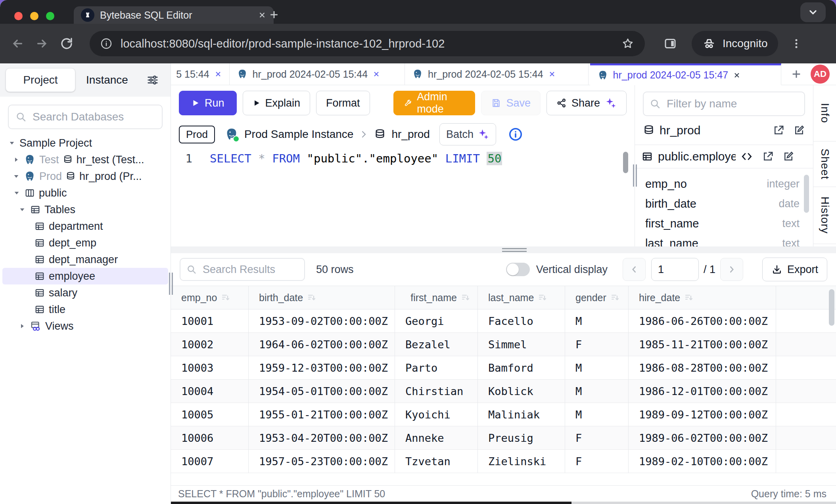  I want to click on new-query-tab-button, so click(796, 74).